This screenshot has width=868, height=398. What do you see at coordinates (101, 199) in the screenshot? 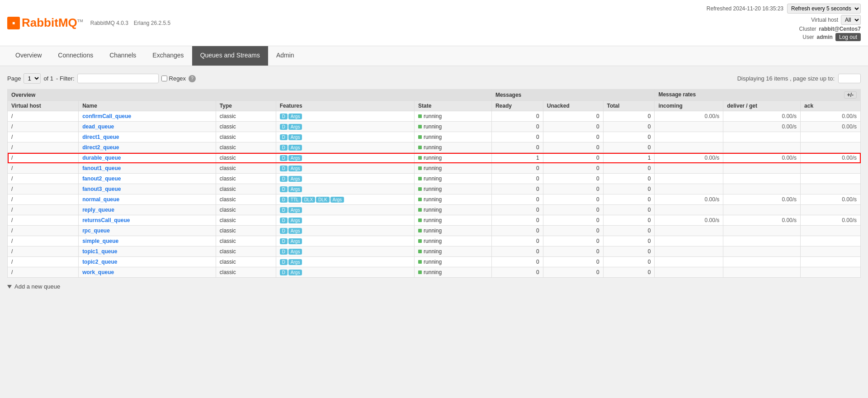
I see `queue-name-link: normal_queue` at bounding box center [101, 199].